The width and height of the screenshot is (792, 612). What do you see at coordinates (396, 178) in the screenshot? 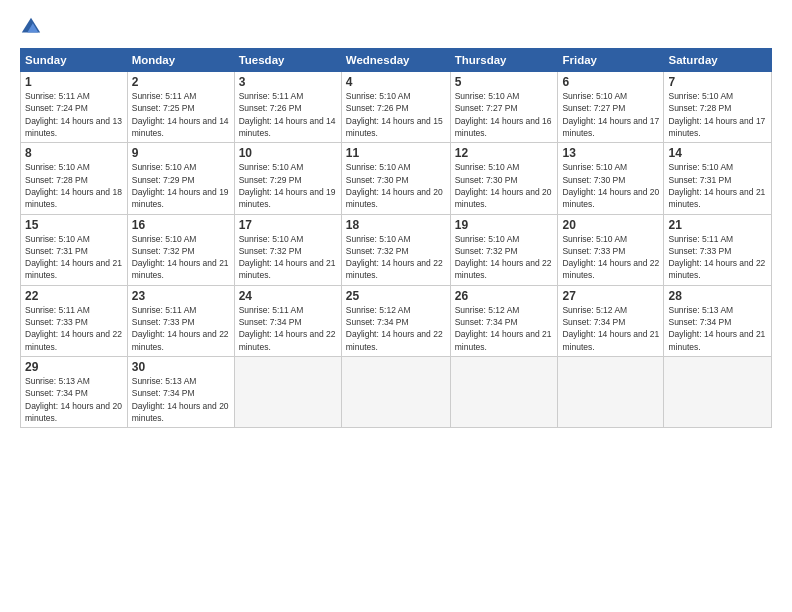
I see `calendar-cell: 11Sunrise: 5:10 AMSunset: 7:30 PMDayligh…` at bounding box center [396, 178].